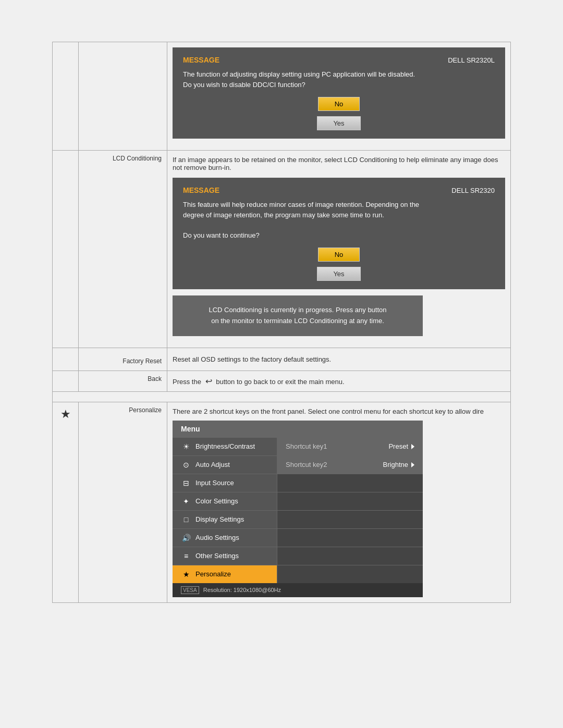 Image resolution: width=563 pixels, height=728 pixels. What do you see at coordinates (339, 381) in the screenshot?
I see `col-content-back: Press the ↩ button to go back to or exit…` at bounding box center [339, 381].